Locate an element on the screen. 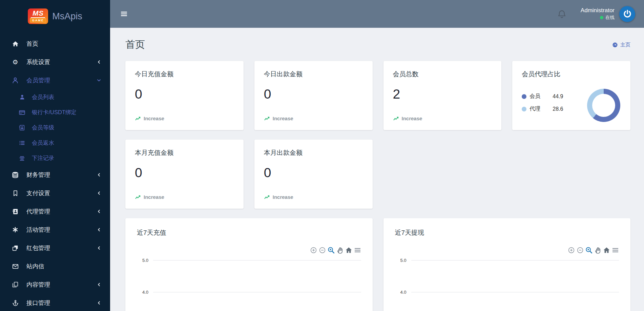 The image size is (644, 311). sidebar-item-member-rebate: 会员返水 is located at coordinates (55, 143).